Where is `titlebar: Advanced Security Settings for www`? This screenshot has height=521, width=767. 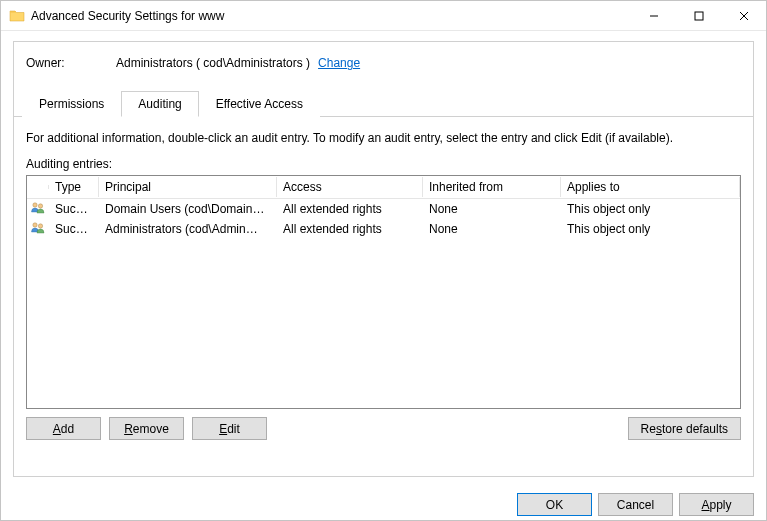
titlebar: Advanced Security Settings for www is located at coordinates (384, 16).